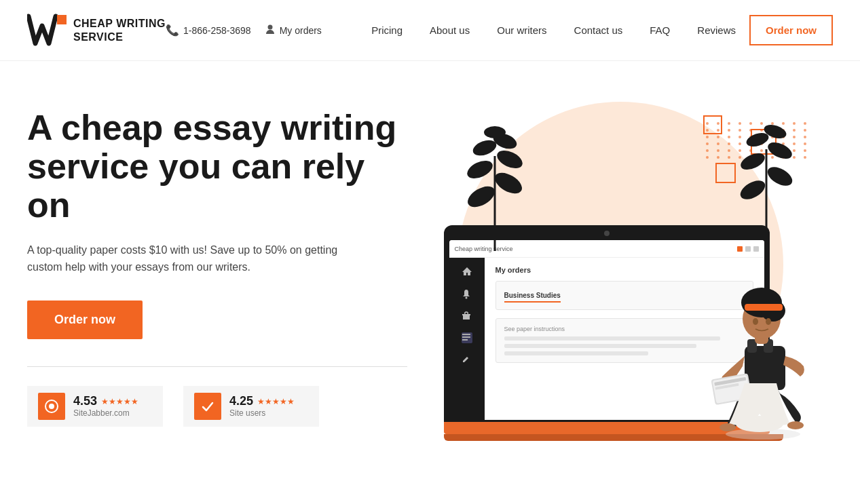 The width and height of the screenshot is (860, 504). I want to click on sidebar-edit-icon, so click(467, 360).